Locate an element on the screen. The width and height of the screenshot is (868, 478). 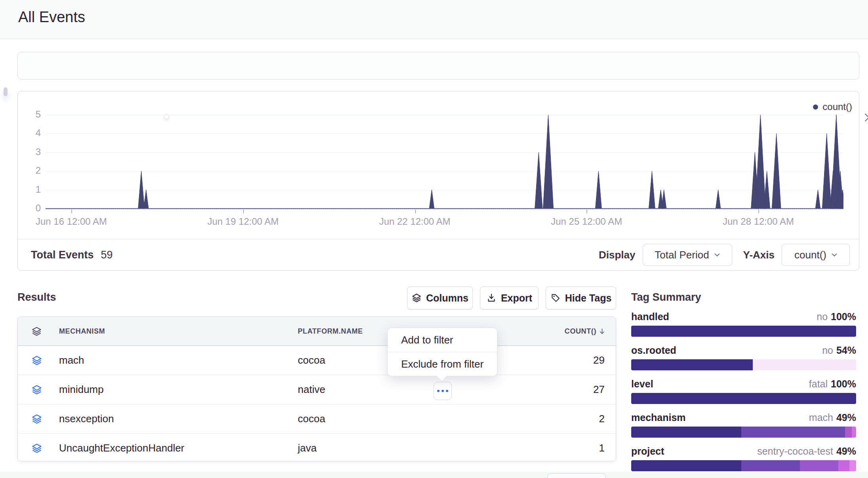
header-icon-cell is located at coordinates (38, 332).